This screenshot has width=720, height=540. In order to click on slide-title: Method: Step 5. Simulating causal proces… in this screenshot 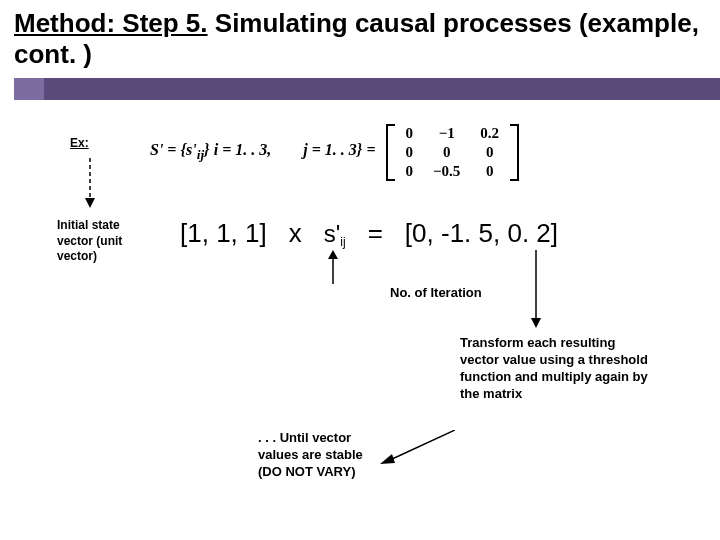, I will do `click(360, 39)`.